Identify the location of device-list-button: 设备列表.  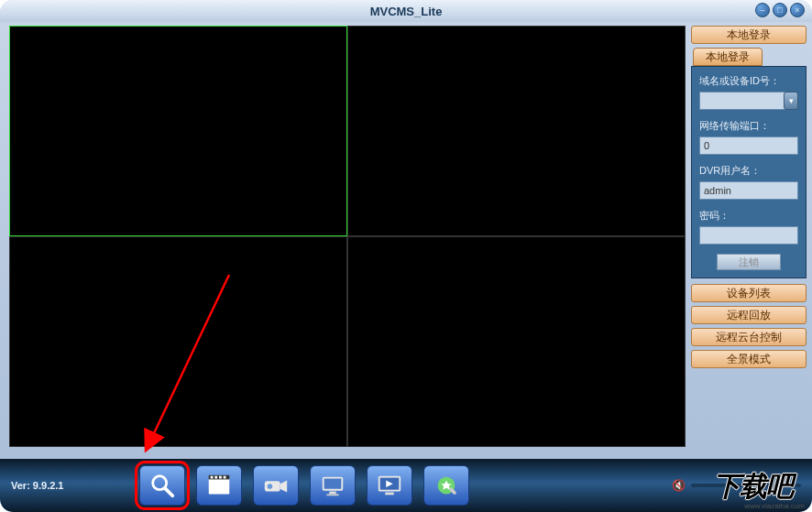
(749, 293).